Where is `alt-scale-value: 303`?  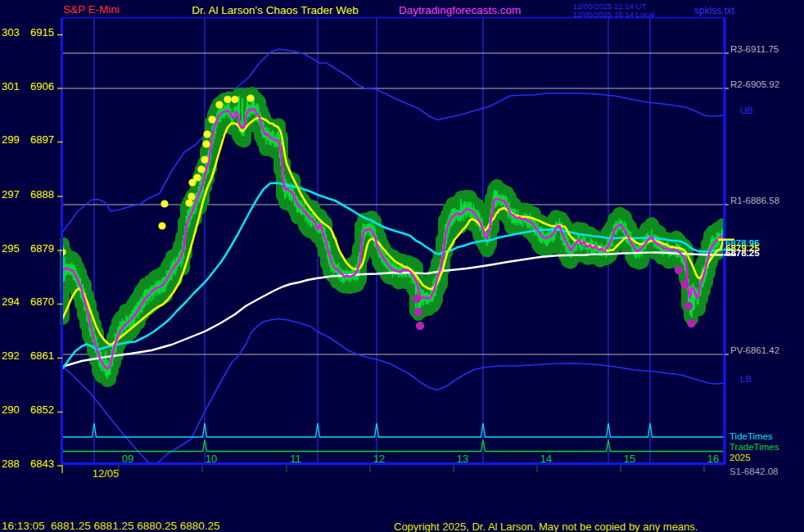 alt-scale-value: 303 is located at coordinates (13, 33).